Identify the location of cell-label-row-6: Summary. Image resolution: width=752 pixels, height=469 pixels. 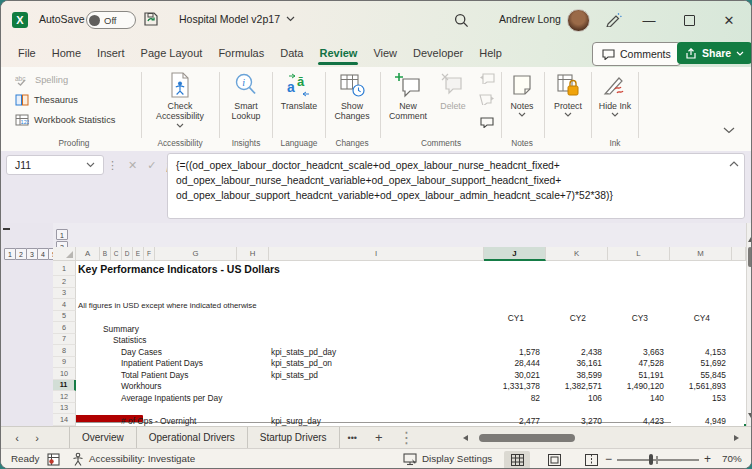
(121, 329).